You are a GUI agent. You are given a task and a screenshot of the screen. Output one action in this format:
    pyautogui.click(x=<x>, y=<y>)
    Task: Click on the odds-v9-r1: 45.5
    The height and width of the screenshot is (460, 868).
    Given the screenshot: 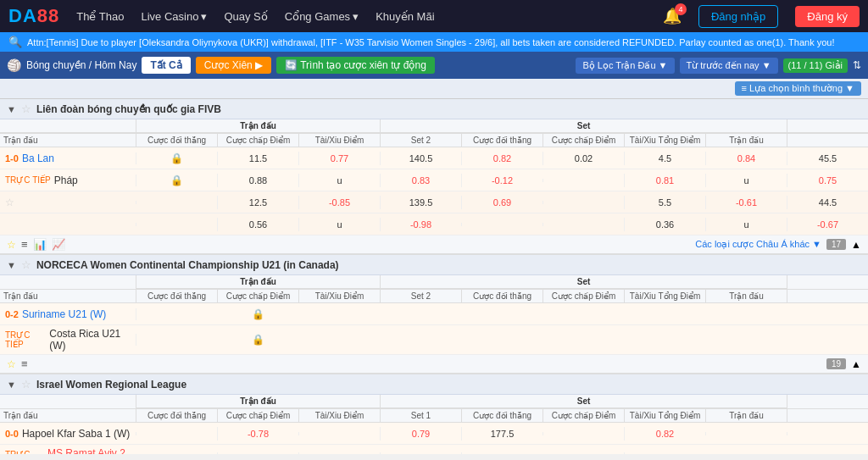 What is the action you would take?
    pyautogui.click(x=827, y=158)
    